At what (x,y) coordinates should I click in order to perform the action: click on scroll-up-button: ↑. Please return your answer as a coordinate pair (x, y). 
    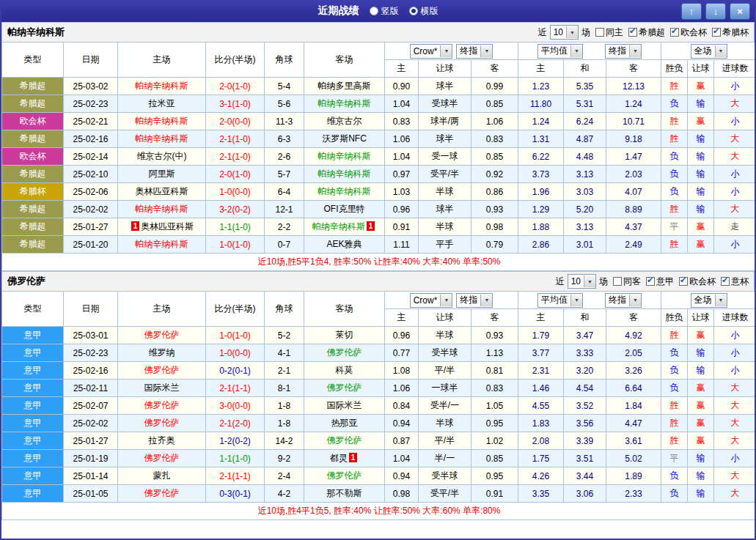
    Looking at the image, I should click on (691, 12).